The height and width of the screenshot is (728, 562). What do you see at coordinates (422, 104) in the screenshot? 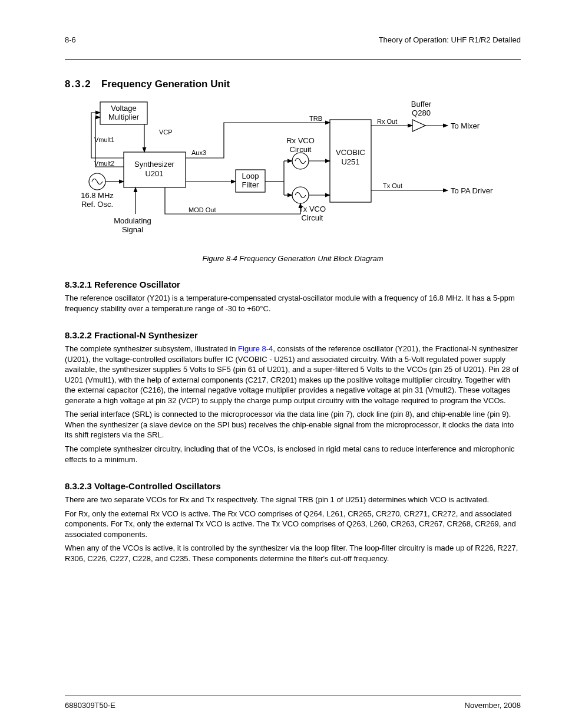
I see `label-buffer: Buffer` at bounding box center [422, 104].